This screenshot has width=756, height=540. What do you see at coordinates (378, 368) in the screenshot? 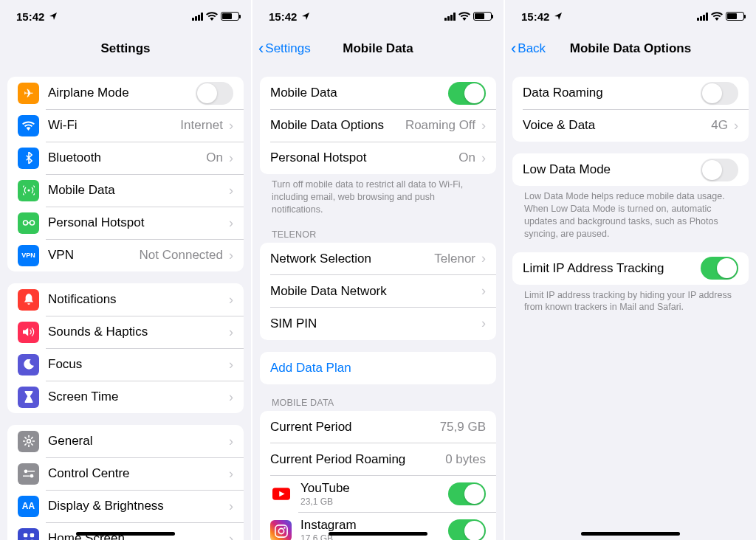
I see `row-label: Add Data Plan` at bounding box center [378, 368].